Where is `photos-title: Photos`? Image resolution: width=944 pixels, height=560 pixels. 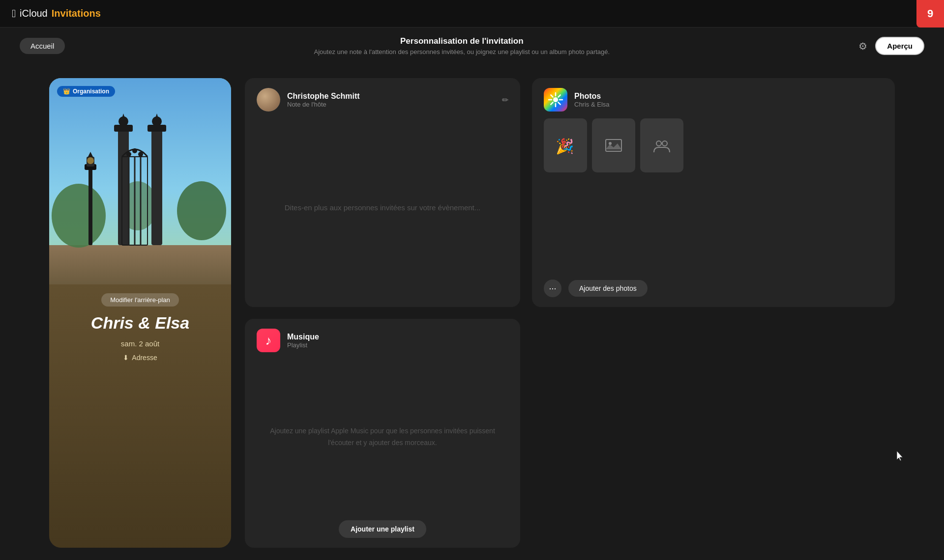 photos-title: Photos is located at coordinates (729, 96).